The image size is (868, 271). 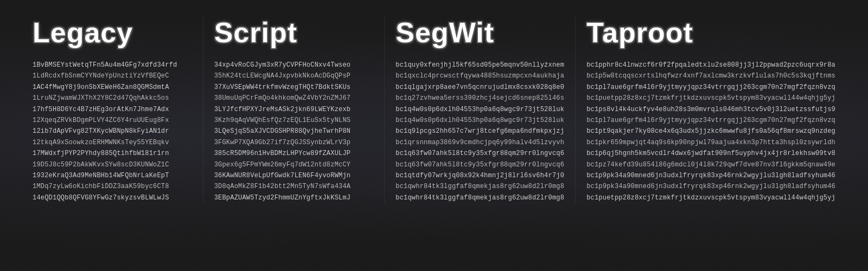 I want to click on address-item: 17MWdxfjPYP2PYhdy885QtihfbW181r1rn, so click(x=112, y=153).